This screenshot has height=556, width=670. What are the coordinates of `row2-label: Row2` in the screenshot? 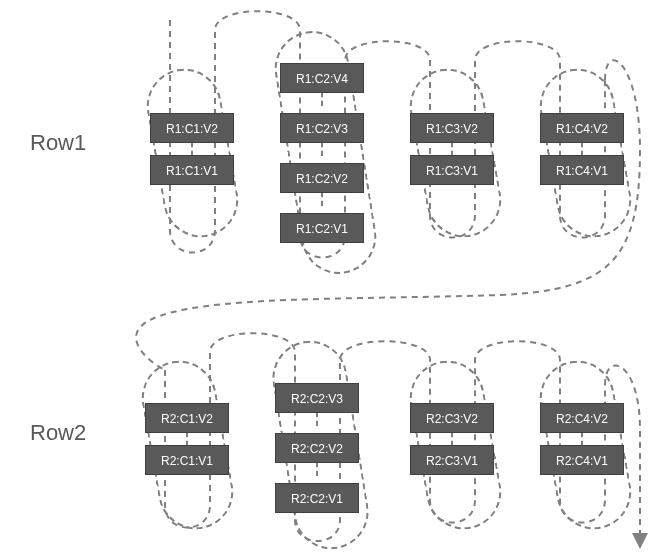 It's located at (58, 433).